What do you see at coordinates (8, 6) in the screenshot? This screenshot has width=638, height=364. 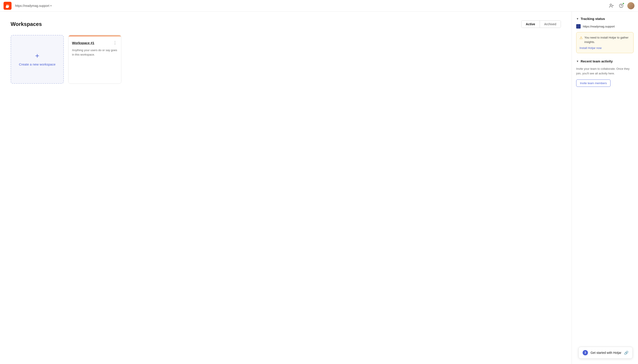 I see `logo-area` at bounding box center [8, 6].